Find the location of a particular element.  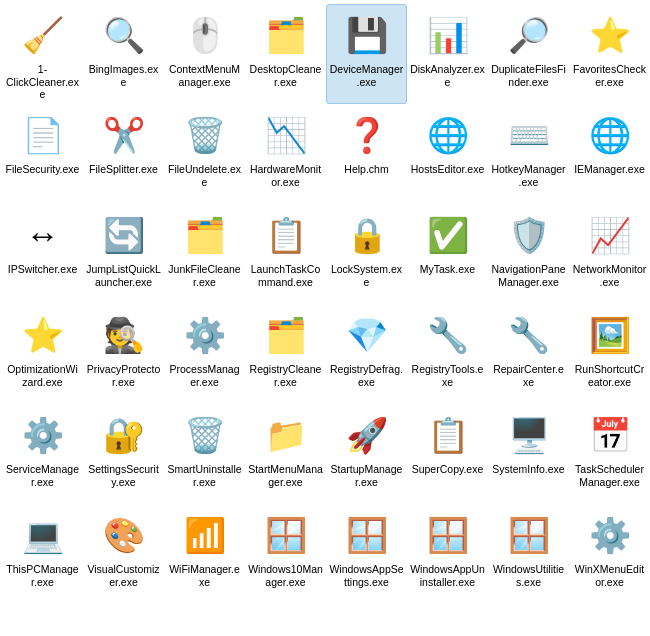

icon-image-optimizationwizard: ⭐ is located at coordinates (43, 335).